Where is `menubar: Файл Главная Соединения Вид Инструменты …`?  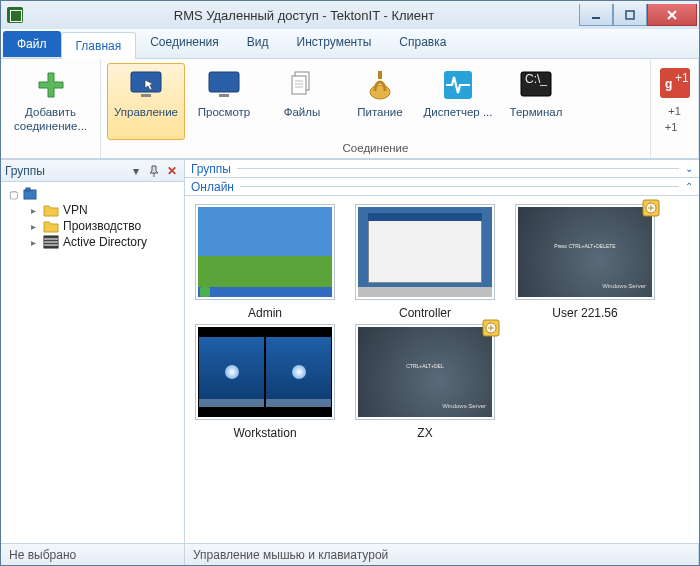 menubar: Файл Главная Соединения Вид Инструменты … is located at coordinates (350, 44).